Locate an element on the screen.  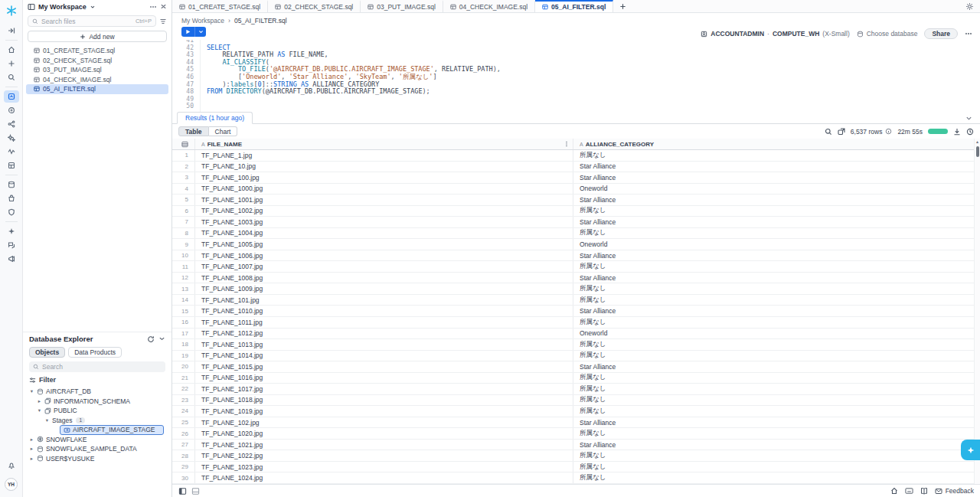
tab-02_CHECK_STAGE.sql: 02_CHECK_STAGE.sql is located at coordinates (314, 6).